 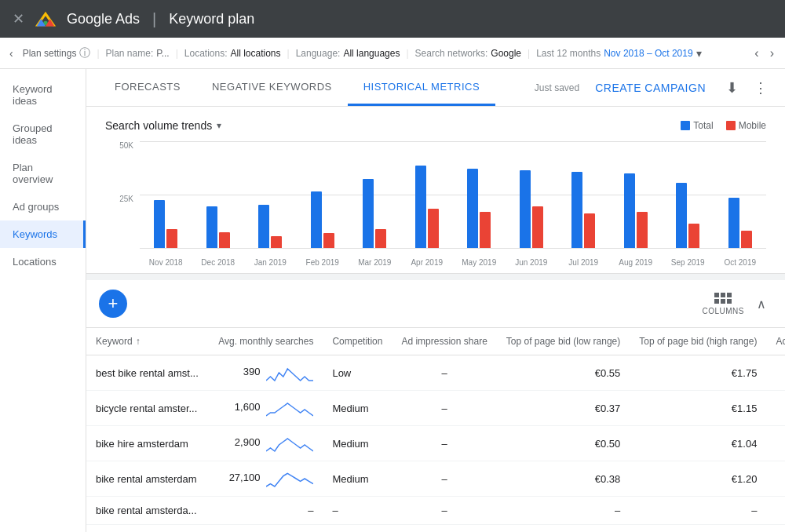 I want to click on x-label-4: Mar 2019, so click(x=375, y=262).